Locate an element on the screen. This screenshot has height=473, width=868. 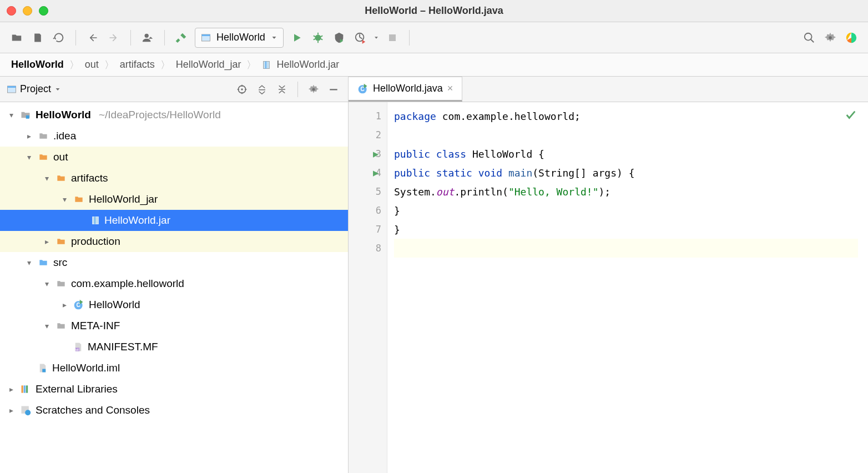
tree-label: com.example.helloworld is located at coordinates (128, 284).